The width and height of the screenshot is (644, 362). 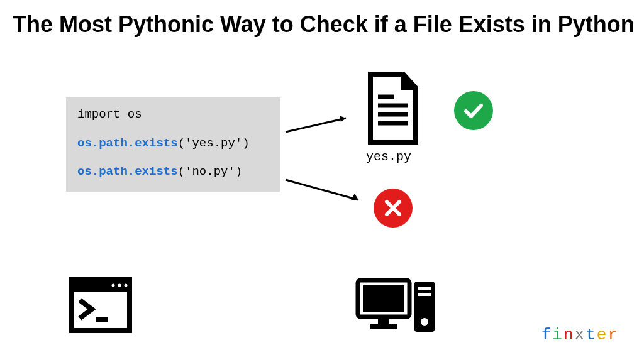 I want to click on file-icon, so click(x=393, y=108).